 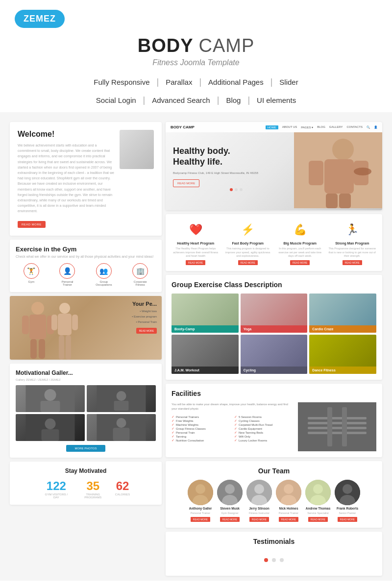 I want to click on hero-read-more-btn: READ MORE, so click(x=186, y=183).